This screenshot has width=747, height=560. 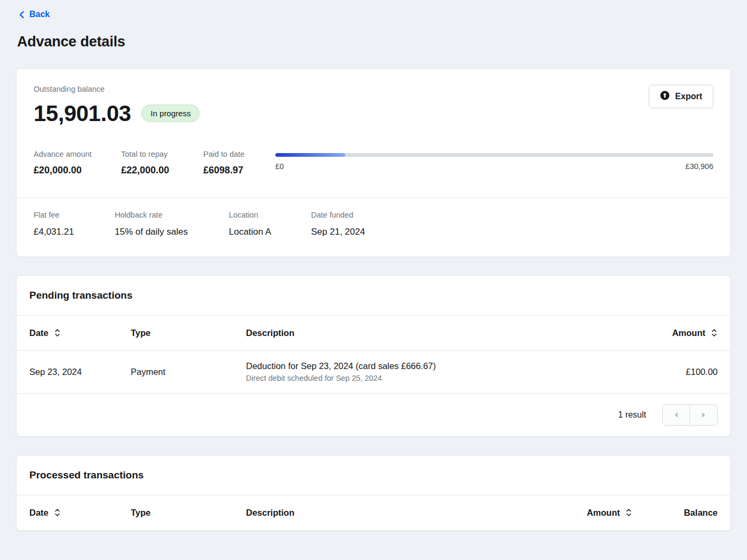 What do you see at coordinates (374, 163) in the screenshot?
I see `stats-progress-row: Advance amount £20,000.00 Total to repay…` at bounding box center [374, 163].